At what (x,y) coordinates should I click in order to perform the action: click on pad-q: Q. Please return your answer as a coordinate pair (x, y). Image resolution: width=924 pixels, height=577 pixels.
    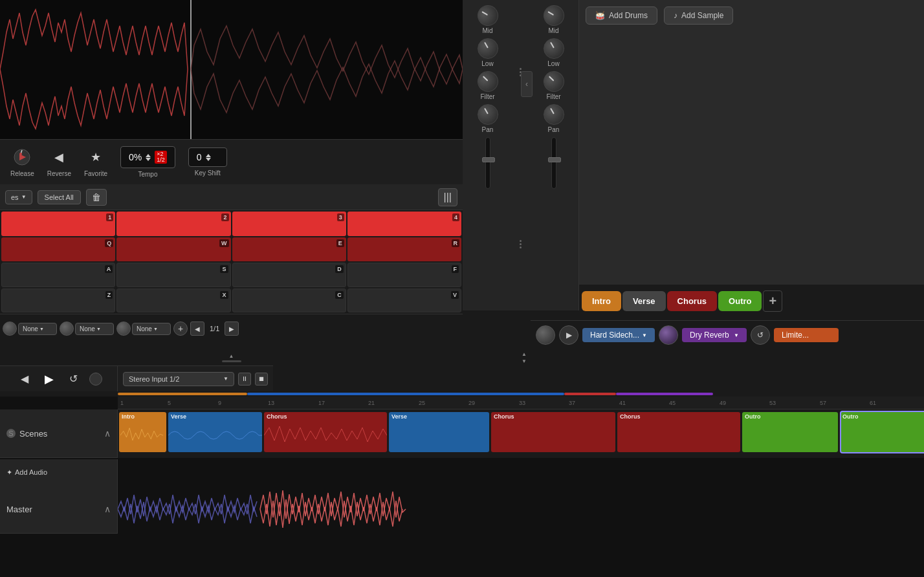
    Looking at the image, I should click on (58, 250).